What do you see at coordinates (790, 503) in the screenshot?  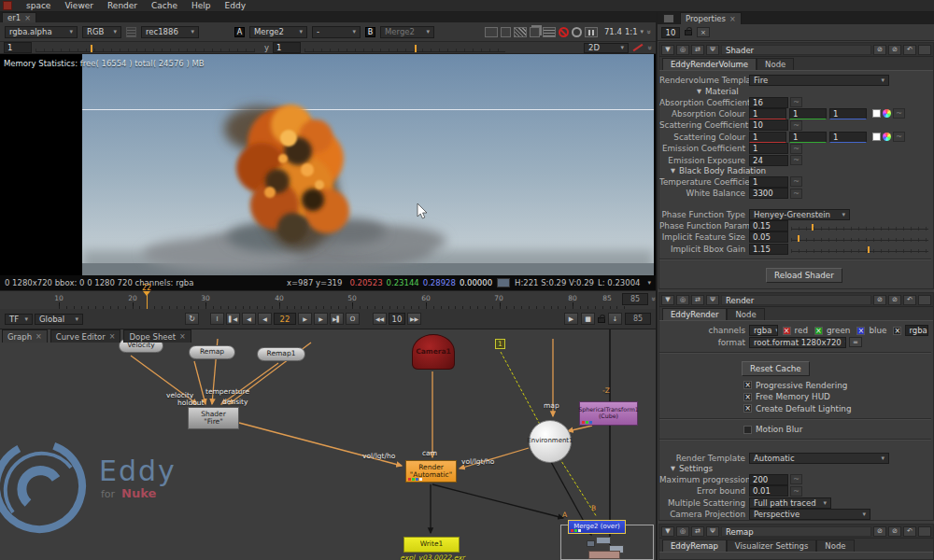 I see `multiple-scattering-select: Full path traced` at bounding box center [790, 503].